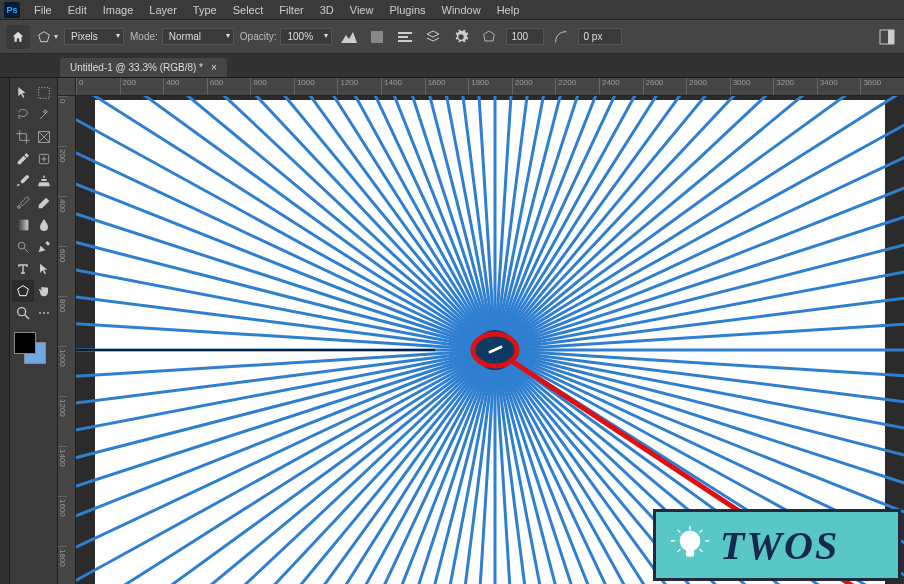  Describe the element at coordinates (23, 181) in the screenshot. I see `brush-tool` at that location.